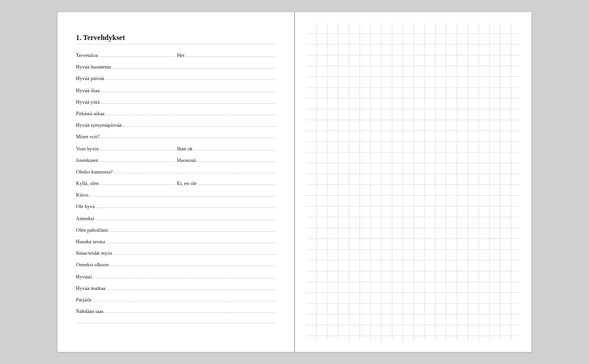 This screenshot has width=589, height=364. Describe the element at coordinates (176, 194) in the screenshot. I see `vocab-cell: Kiitos` at that location.